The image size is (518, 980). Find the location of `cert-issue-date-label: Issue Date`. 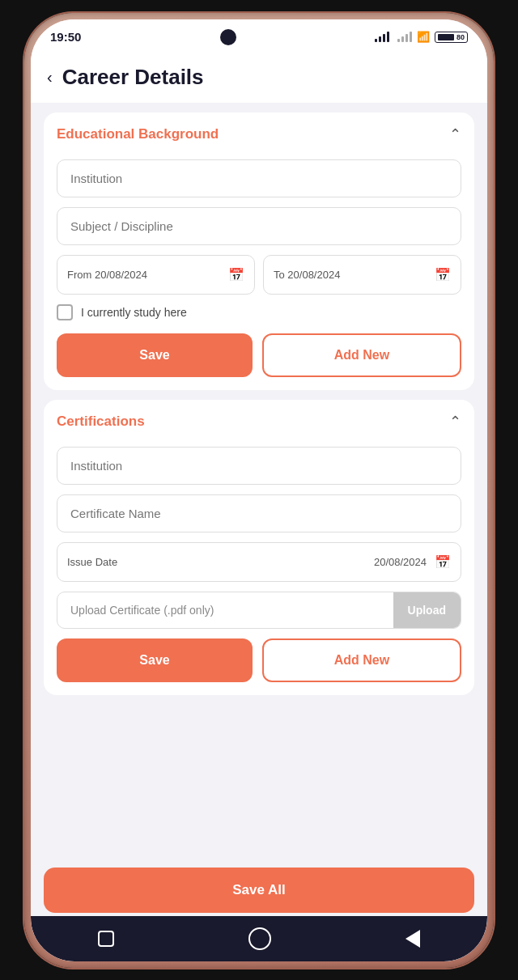

cert-issue-date-label: Issue Date is located at coordinates (92, 562).